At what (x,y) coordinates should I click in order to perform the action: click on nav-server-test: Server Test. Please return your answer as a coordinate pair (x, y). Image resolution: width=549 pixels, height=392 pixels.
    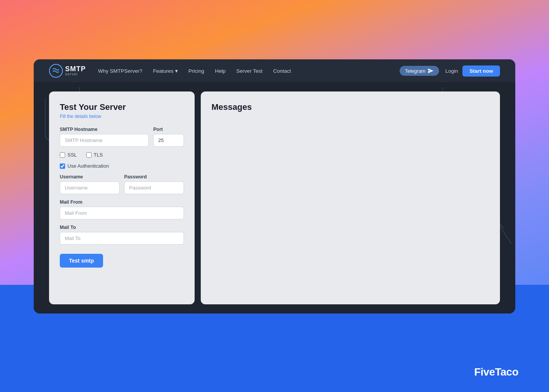
    Looking at the image, I should click on (249, 71).